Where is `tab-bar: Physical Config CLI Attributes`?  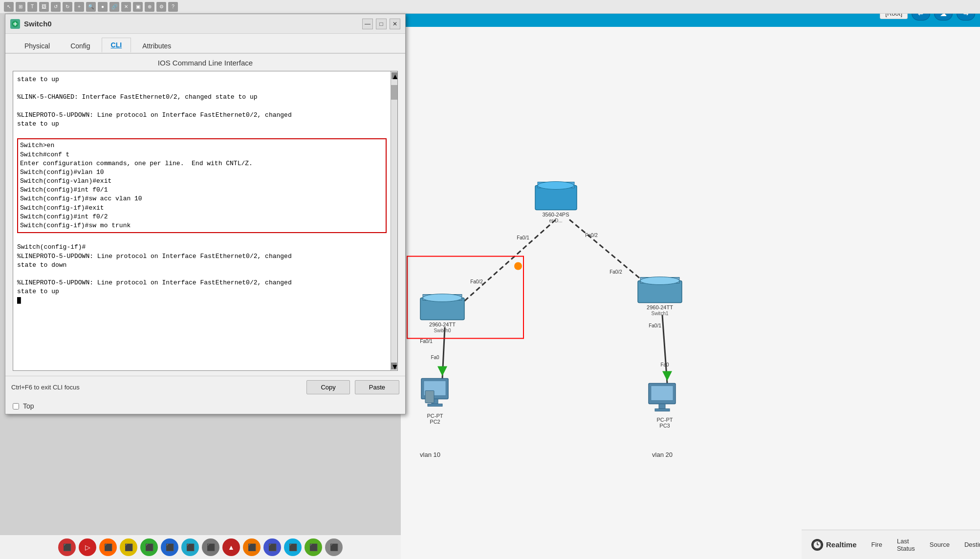
tab-bar: Physical Config CLI Attributes is located at coordinates (205, 44).